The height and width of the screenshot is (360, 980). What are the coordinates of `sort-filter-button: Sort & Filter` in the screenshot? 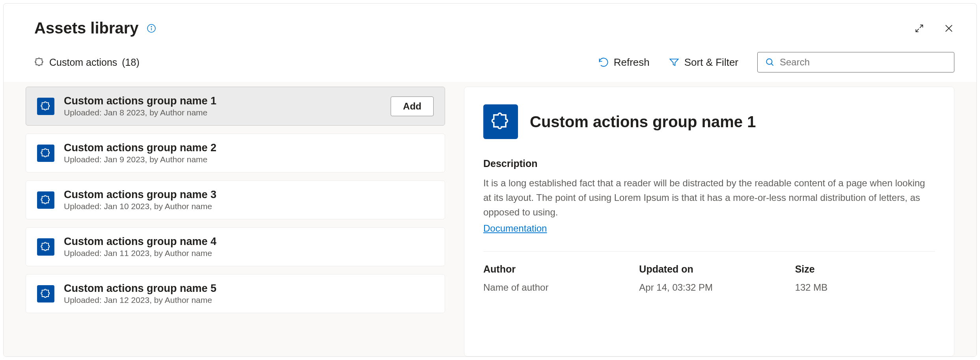 It's located at (703, 62).